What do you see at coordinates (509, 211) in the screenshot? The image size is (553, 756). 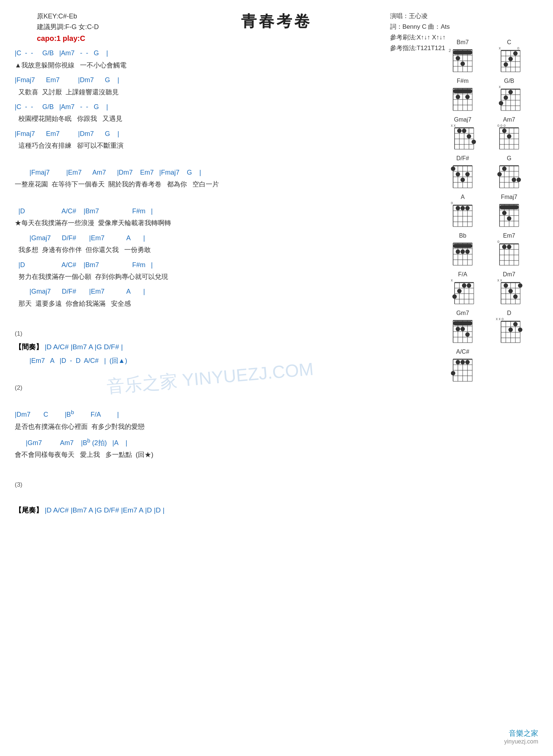 I see `chord-fmaj7: Fmaj7` at bounding box center [509, 211].